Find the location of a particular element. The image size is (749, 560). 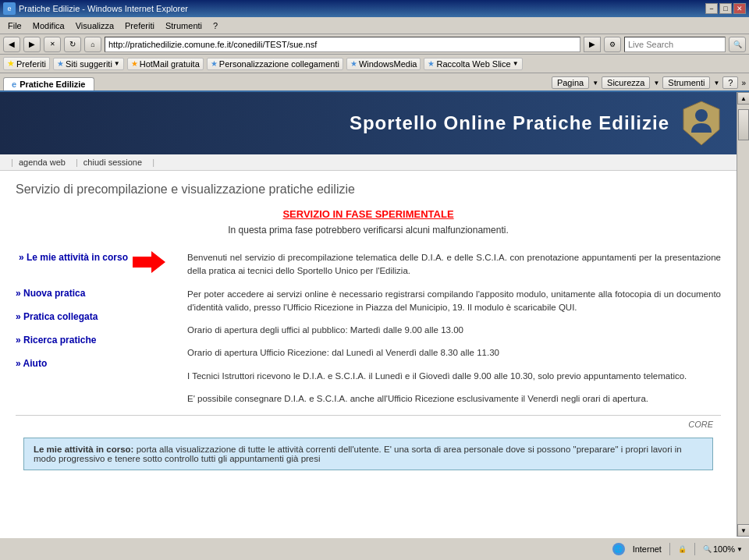

header-logo is located at coordinates (701, 123).